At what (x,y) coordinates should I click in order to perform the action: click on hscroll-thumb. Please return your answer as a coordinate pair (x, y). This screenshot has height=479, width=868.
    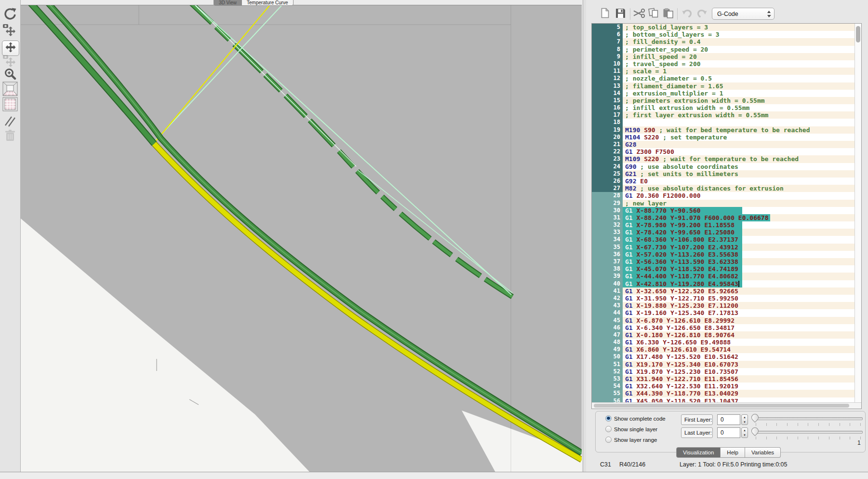
    Looking at the image, I should click on (721, 406).